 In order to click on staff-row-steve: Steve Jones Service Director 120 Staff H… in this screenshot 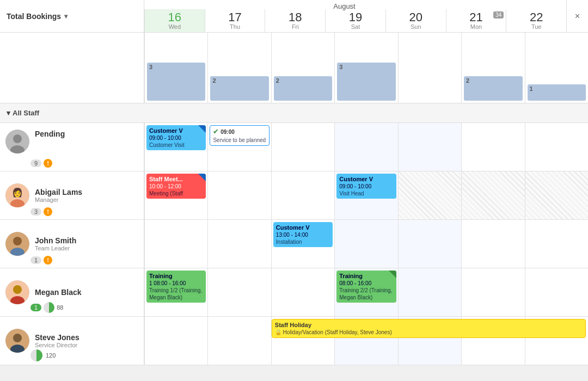, I will do `click(294, 341)`.